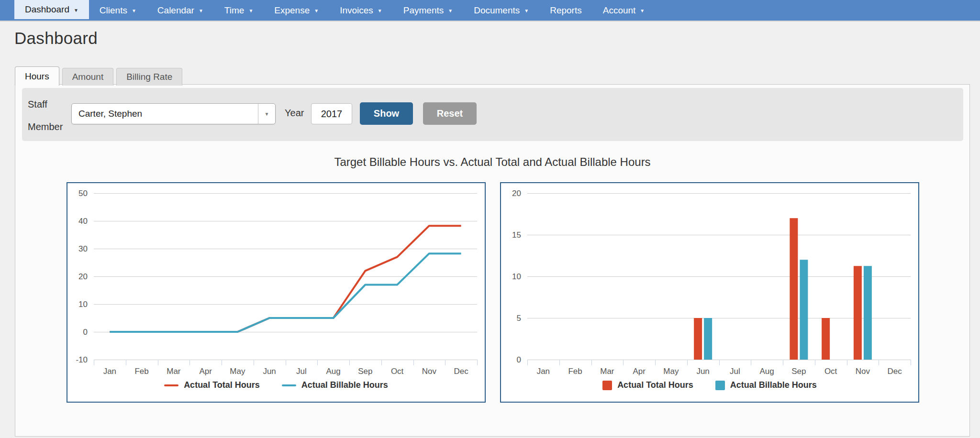 Image resolution: width=980 pixels, height=438 pixels. Describe the element at coordinates (450, 114) in the screenshot. I see `reset-button: Reset` at that location.